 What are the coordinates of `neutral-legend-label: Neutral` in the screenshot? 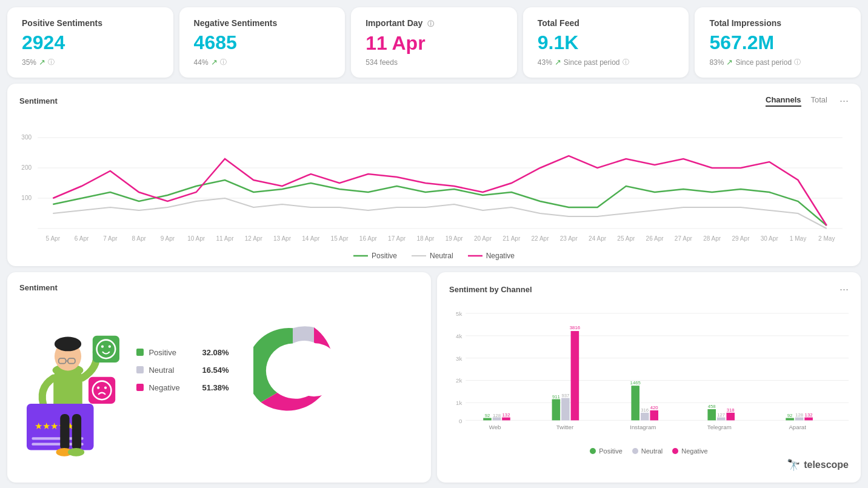 It's located at (167, 370).